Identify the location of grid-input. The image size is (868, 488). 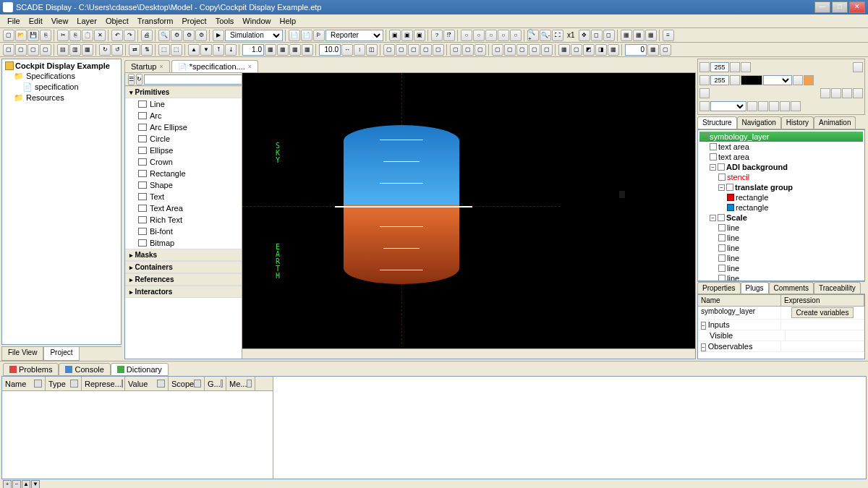
(636, 50).